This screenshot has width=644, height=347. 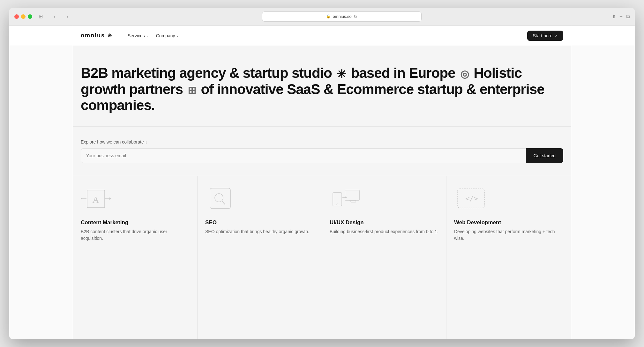 I want to click on start-here-icon: ↗, so click(x=556, y=36).